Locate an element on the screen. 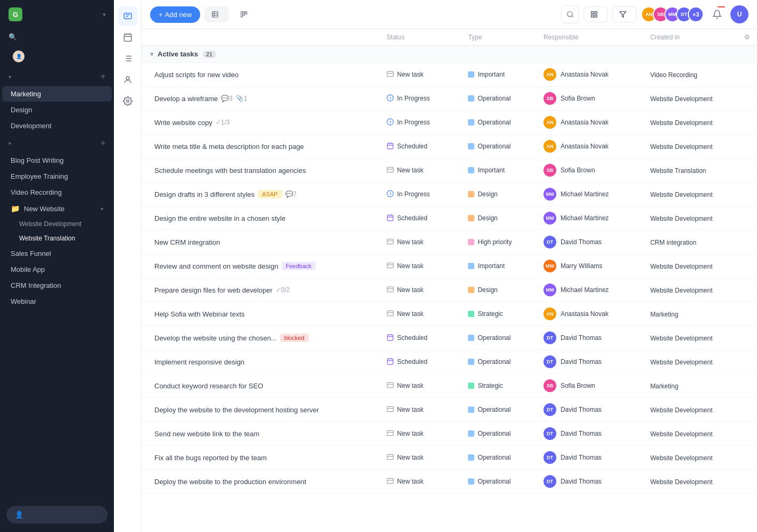 The height and width of the screenshot is (532, 757). my-work-item: 👤 is located at coordinates (57, 56).